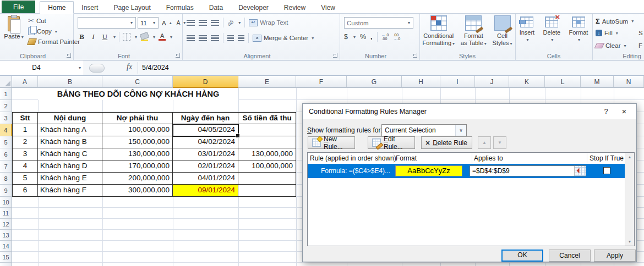  What do you see at coordinates (70, 118) in the screenshot?
I see `cell-B3: Nội dung` at bounding box center [70, 118].